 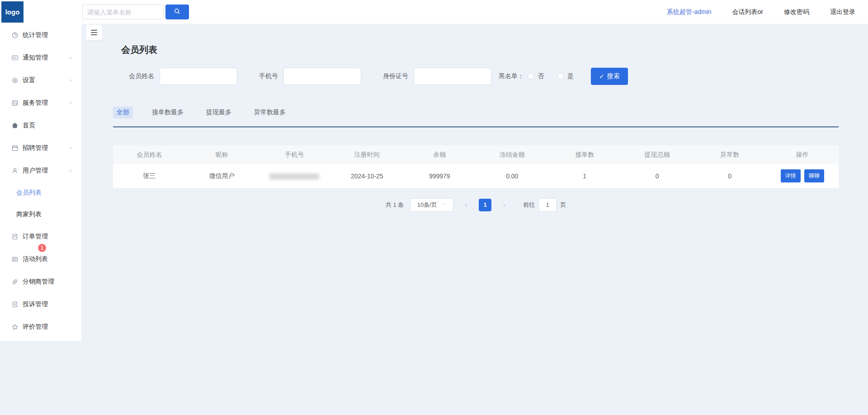 What do you see at coordinates (541, 76) in the screenshot?
I see `blacklist-filter: 黑名单： 否 是` at bounding box center [541, 76].